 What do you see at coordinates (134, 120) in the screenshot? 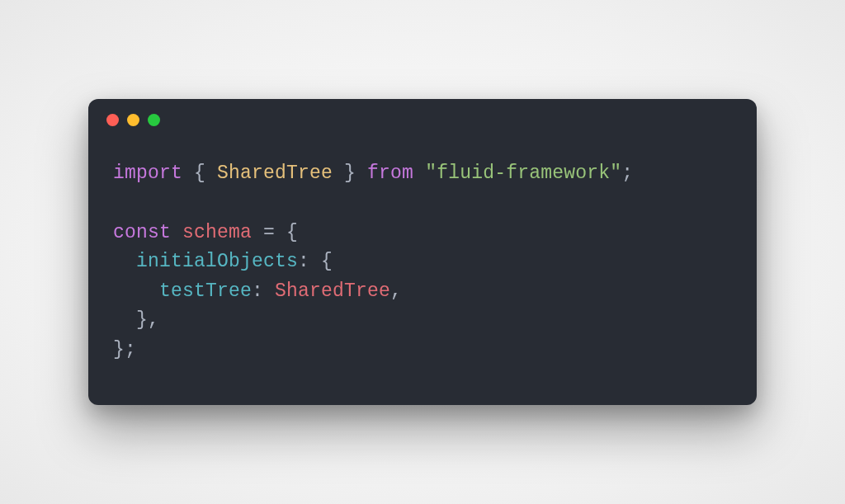
I see `minimize-icon` at bounding box center [134, 120].